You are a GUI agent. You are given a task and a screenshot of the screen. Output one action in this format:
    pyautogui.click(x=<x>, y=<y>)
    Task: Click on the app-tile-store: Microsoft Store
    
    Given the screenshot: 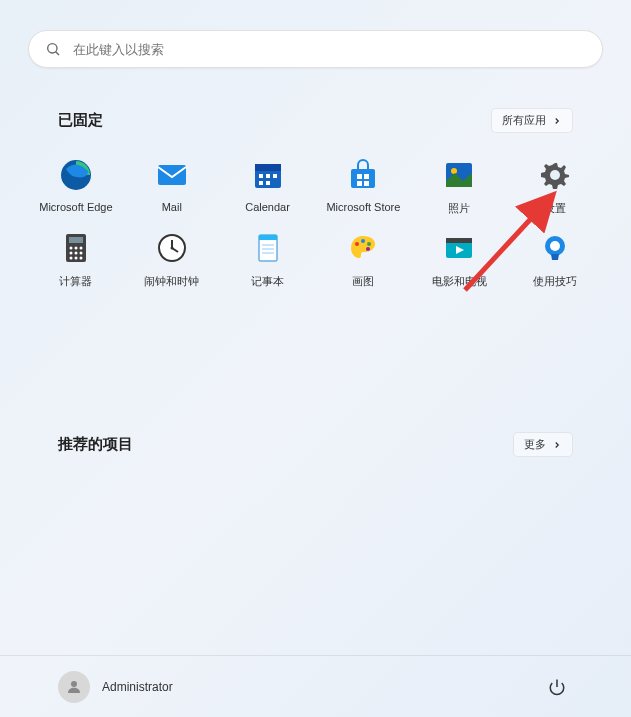 What is the action you would take?
    pyautogui.click(x=364, y=188)
    